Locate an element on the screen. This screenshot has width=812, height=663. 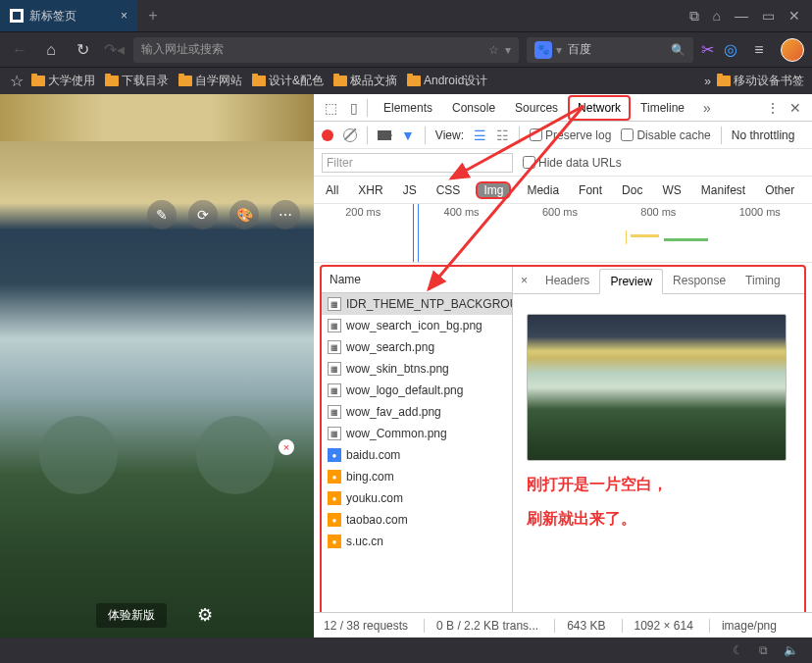
request-favicon: ● is located at coordinates (334, 520).